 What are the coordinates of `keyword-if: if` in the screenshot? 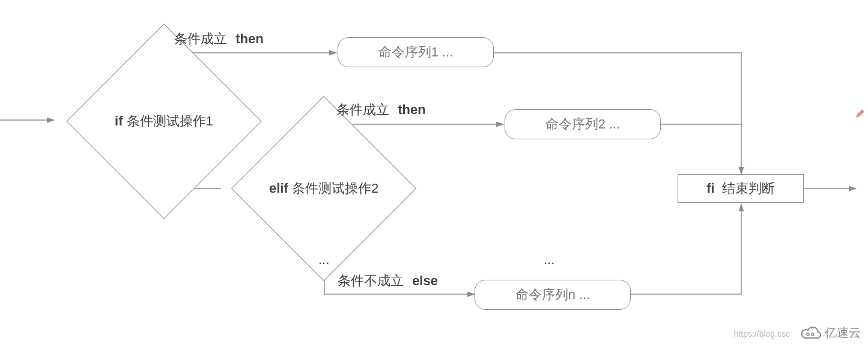 It's located at (119, 121).